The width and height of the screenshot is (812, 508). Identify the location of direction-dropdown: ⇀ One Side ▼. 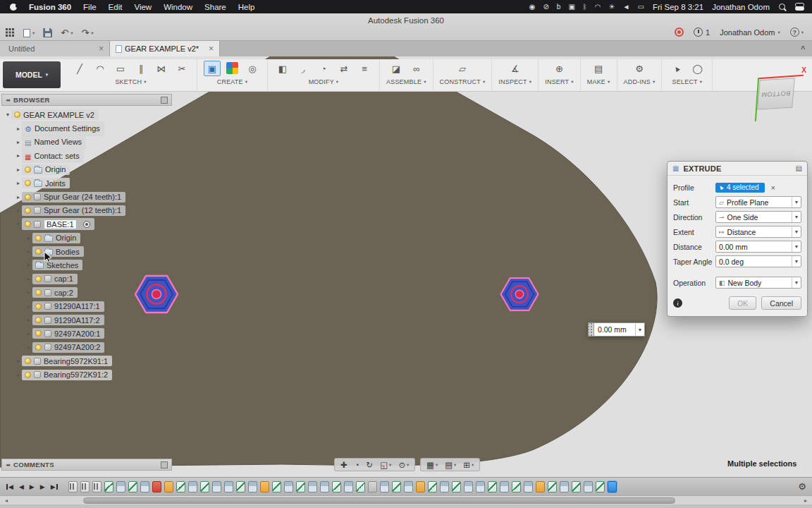
(758, 217).